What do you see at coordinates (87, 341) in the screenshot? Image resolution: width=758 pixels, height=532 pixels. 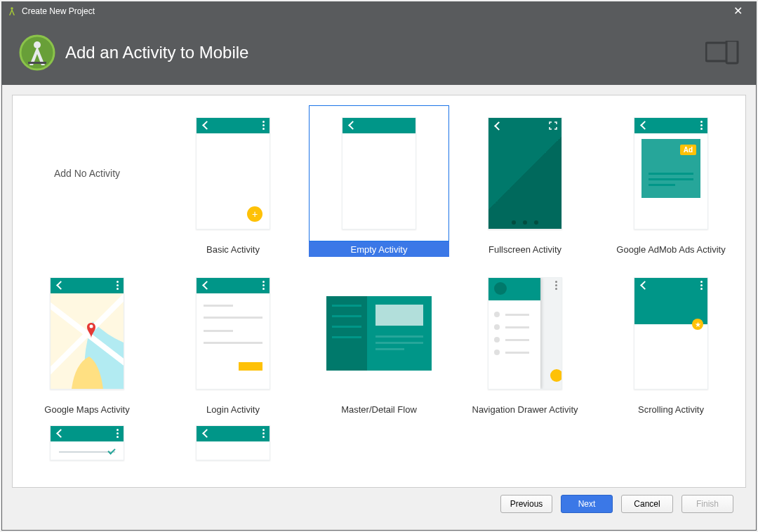 I see `map-thumbnail-icon` at bounding box center [87, 341].